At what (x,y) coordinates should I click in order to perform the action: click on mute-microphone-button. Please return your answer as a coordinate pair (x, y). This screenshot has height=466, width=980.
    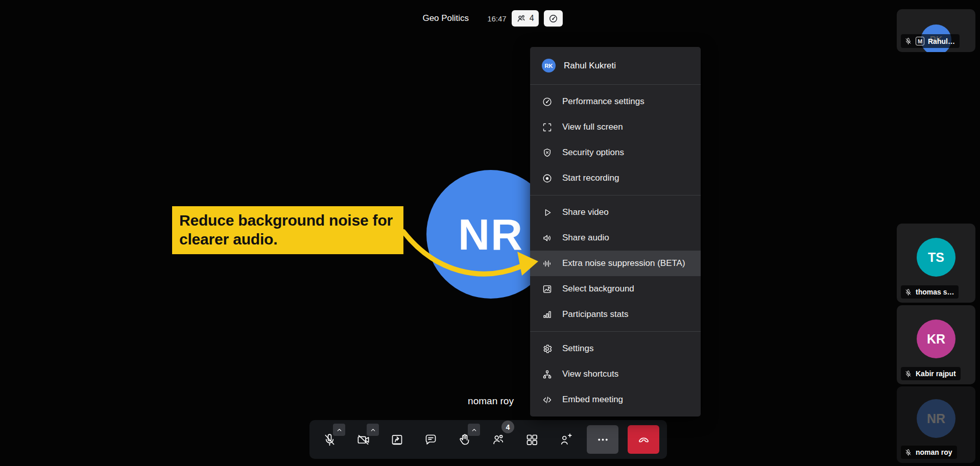
    Looking at the image, I should click on (329, 439).